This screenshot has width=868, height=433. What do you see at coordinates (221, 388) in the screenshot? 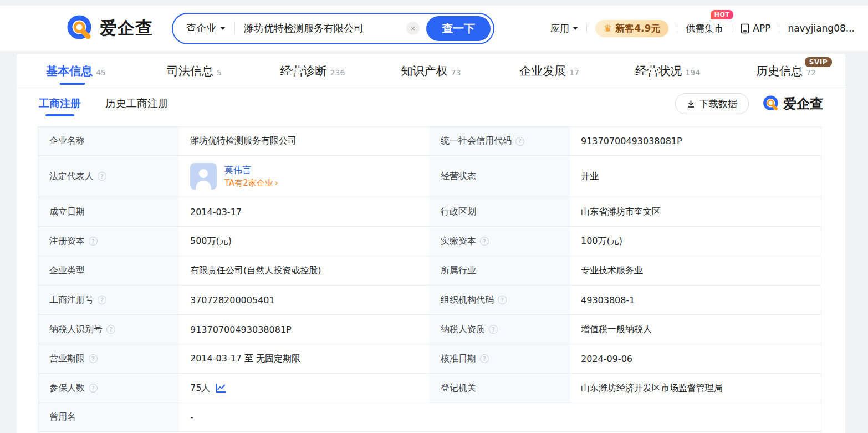
I see `trend-chart-icon` at bounding box center [221, 388].